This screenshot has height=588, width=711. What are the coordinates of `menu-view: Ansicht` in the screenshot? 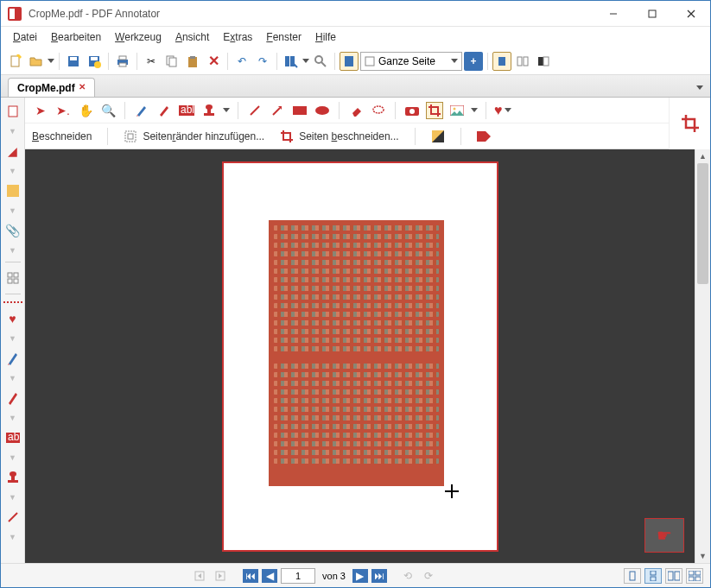 It's located at (192, 37).